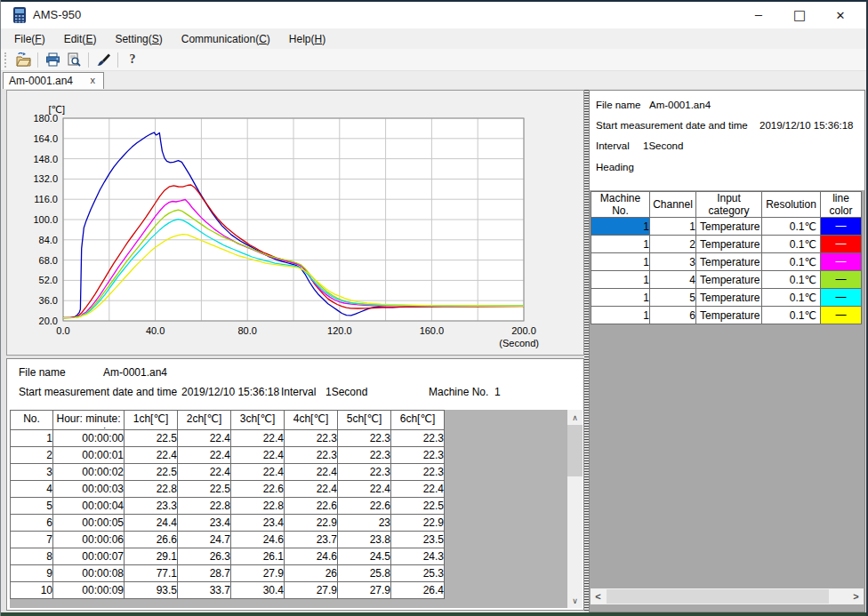  What do you see at coordinates (365, 540) in the screenshot?
I see `value-cell: 23.8` at bounding box center [365, 540].